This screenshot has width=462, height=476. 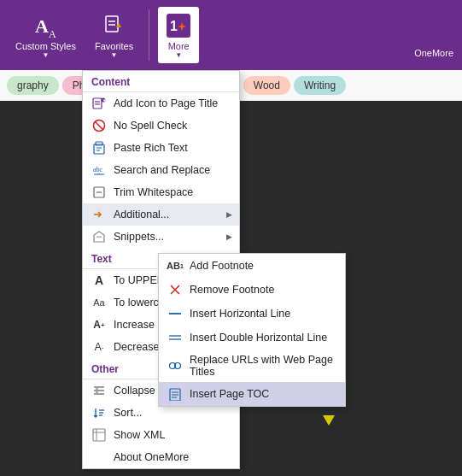 What do you see at coordinates (175, 394) in the screenshot?
I see `insert-toc-icon` at bounding box center [175, 394].